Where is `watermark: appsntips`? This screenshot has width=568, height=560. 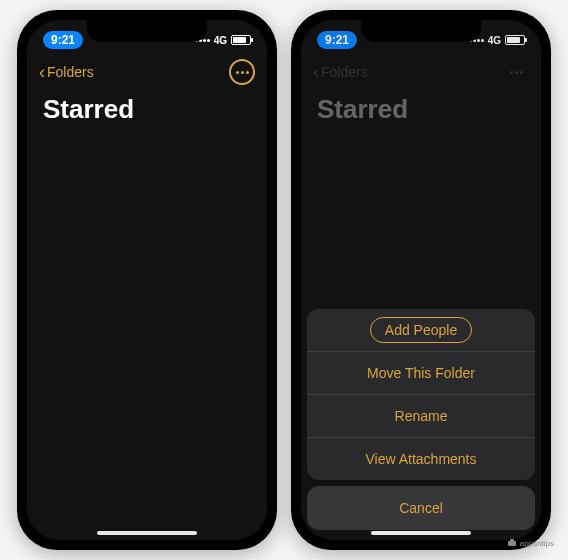 watermark: appsntips is located at coordinates (530, 543).